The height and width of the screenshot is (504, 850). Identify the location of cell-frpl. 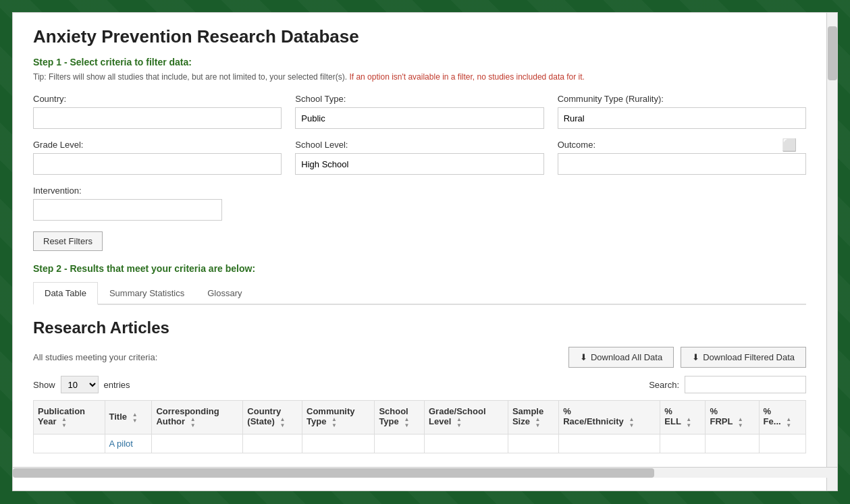
(732, 444).